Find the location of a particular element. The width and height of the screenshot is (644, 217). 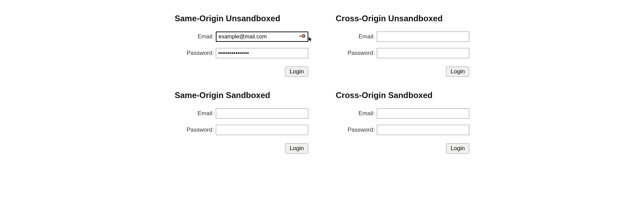

form-same-origin-unsandboxed: Same-Origin Unsandboxed Email: is located at coordinates (242, 45).